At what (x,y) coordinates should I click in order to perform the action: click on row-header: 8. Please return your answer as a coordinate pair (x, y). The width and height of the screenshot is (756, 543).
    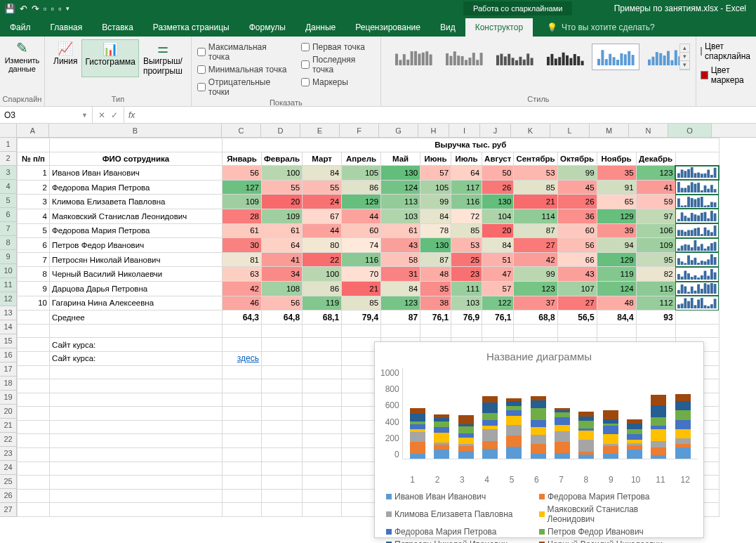
    Looking at the image, I should click on (8, 243).